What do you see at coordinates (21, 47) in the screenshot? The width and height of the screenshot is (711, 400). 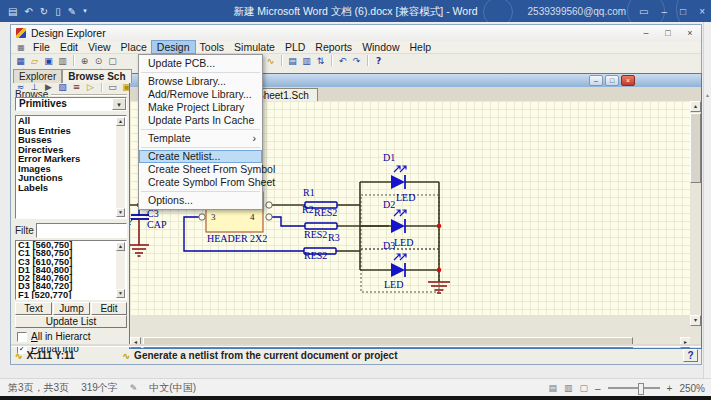 I see `system-menu-icon: ▦` at bounding box center [21, 47].